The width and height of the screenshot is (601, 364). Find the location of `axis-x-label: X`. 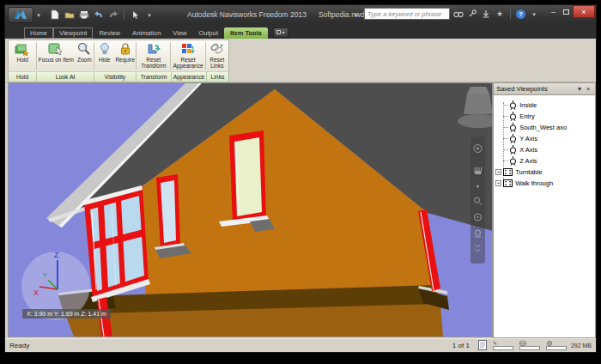

axis-x-label: X is located at coordinates (36, 293).